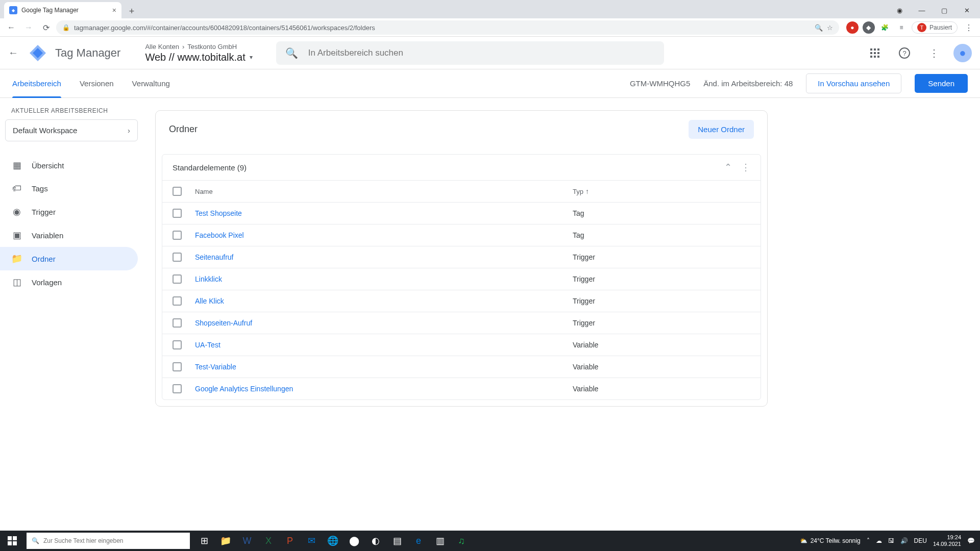 Image resolution: width=980 pixels, height=551 pixels. What do you see at coordinates (177, 191) in the screenshot?
I see `select-all-checkbox` at bounding box center [177, 191].